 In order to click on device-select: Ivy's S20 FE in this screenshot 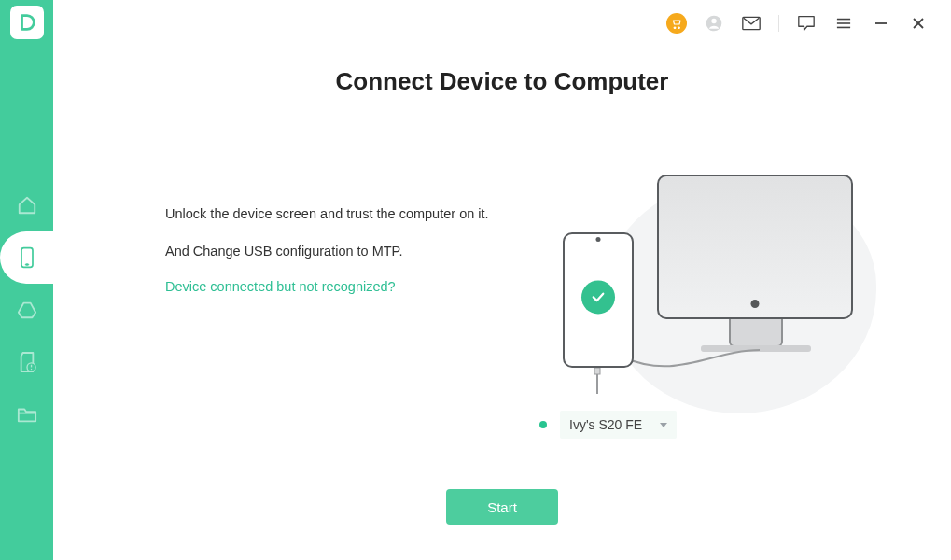, I will do `click(618, 425)`.